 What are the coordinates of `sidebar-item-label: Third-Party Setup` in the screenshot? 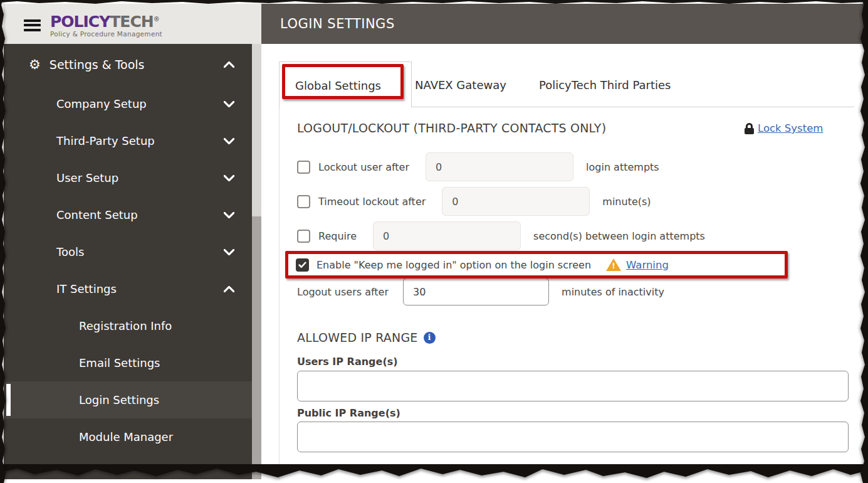 It's located at (105, 141).